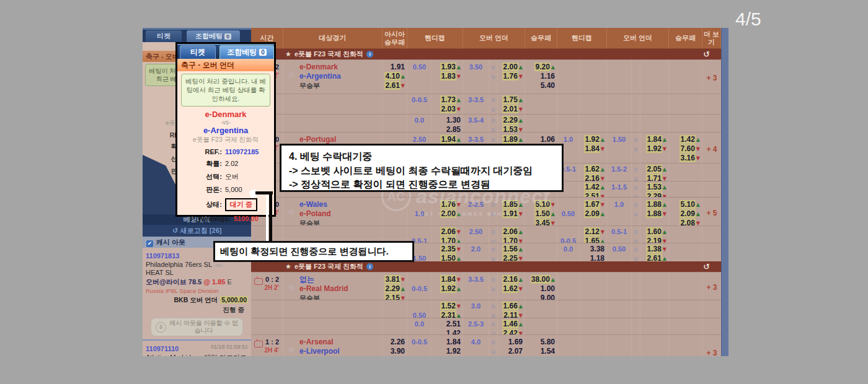 The image size is (868, 384). Describe the element at coordinates (655, 187) in the screenshot. I see `odds-cell: 1.53▲` at that location.